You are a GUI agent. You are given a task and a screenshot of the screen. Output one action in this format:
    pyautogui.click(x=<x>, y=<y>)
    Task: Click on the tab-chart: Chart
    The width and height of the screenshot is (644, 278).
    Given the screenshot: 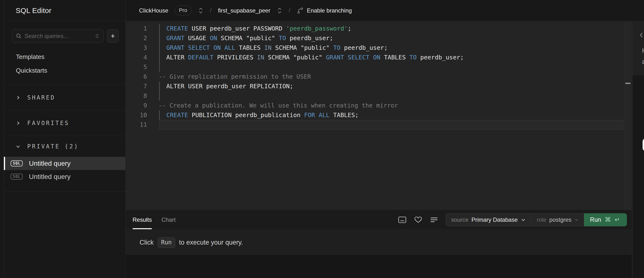 What is the action you would take?
    pyautogui.click(x=168, y=220)
    